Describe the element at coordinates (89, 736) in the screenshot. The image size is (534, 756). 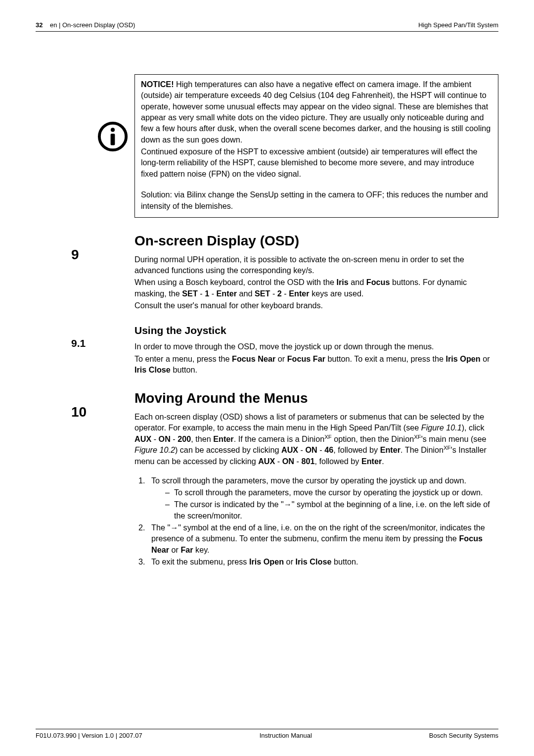
I see `footer-left: F01U.073.990 | Version 1.0 | 2007.07` at that location.